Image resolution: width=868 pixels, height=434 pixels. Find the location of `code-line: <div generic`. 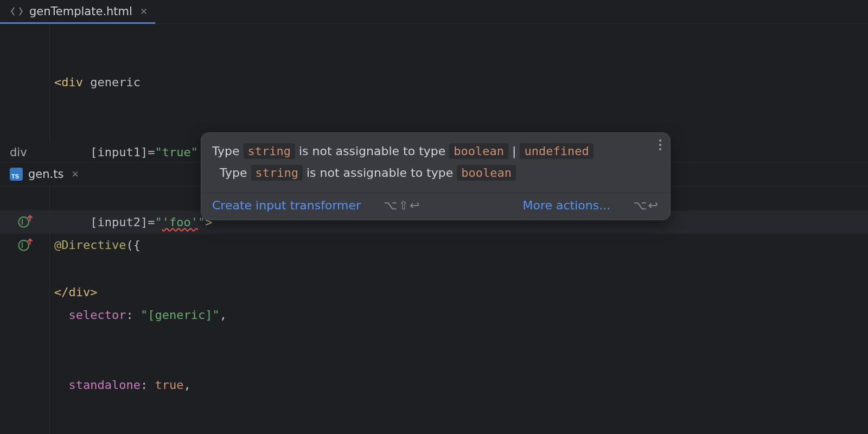

code-line: <div generic is located at coordinates (461, 82).